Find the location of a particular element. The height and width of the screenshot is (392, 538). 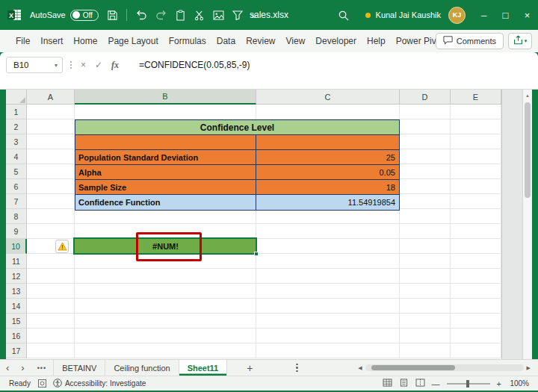

row-header-1: 1 is located at coordinates (16, 112).